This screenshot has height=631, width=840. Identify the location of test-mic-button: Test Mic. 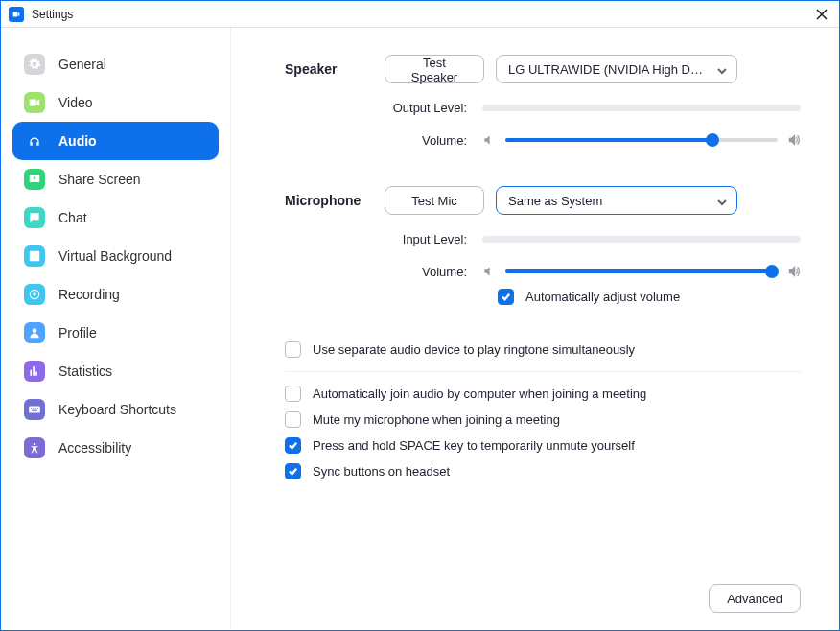
(434, 200).